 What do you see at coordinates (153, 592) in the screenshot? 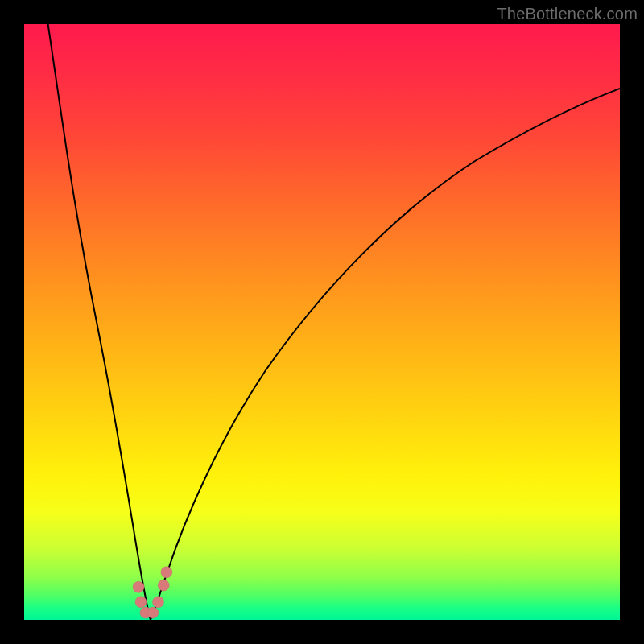
I see `highlighted-markers` at bounding box center [153, 592].